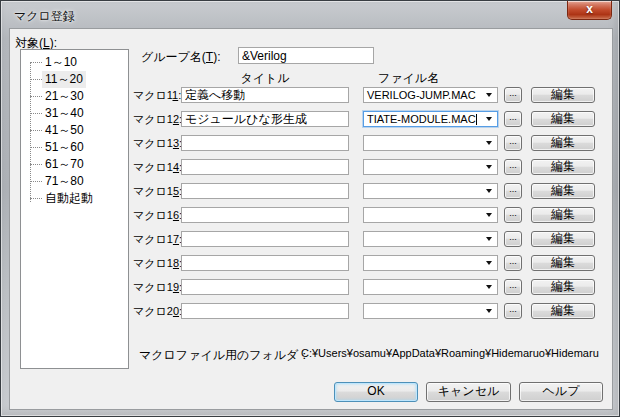  Describe the element at coordinates (158, 120) in the screenshot. I see `macro-row-label: マクロ12:` at that location.